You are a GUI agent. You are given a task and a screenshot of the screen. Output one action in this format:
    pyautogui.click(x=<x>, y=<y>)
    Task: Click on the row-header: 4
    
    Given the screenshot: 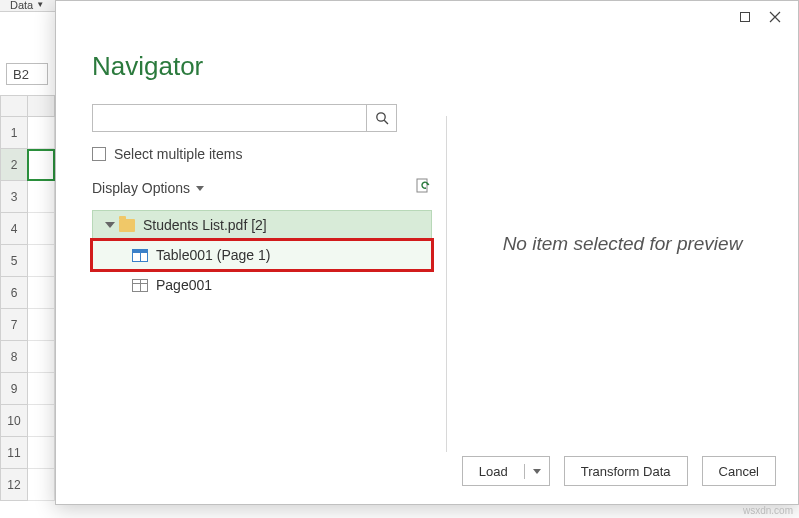 What is the action you would take?
    pyautogui.click(x=14, y=229)
    